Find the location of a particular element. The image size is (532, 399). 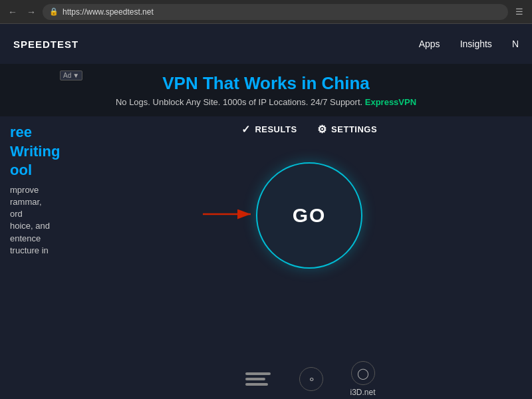

brand-logo: SPEEDTEST is located at coordinates (46, 44).